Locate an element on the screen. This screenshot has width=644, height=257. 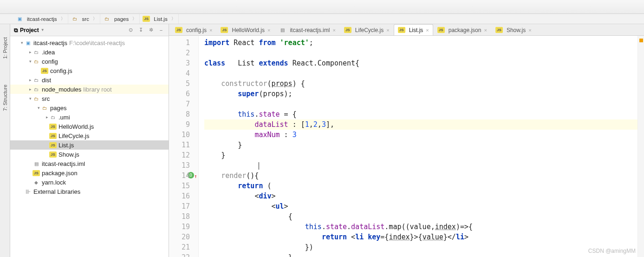
tree-node: JSHelloWorld.js is located at coordinates (89, 126).